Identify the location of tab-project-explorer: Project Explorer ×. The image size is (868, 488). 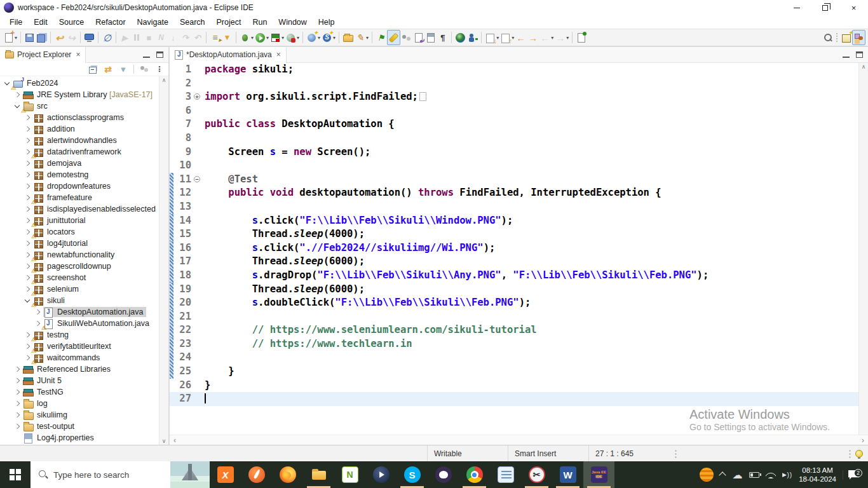
(43, 55).